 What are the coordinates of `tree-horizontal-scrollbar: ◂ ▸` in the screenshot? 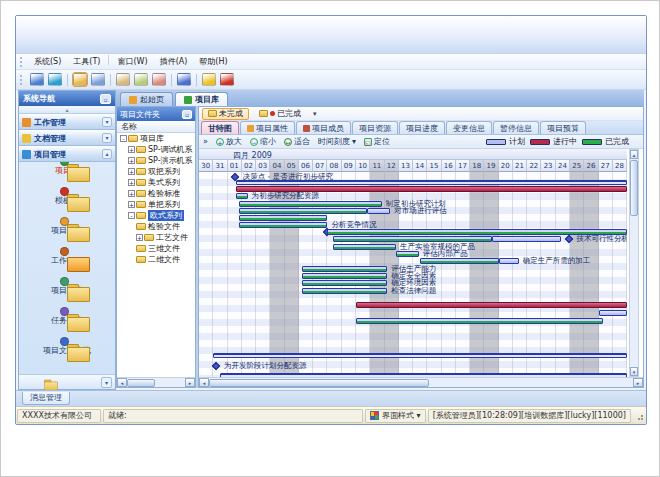 It's located at (156, 382).